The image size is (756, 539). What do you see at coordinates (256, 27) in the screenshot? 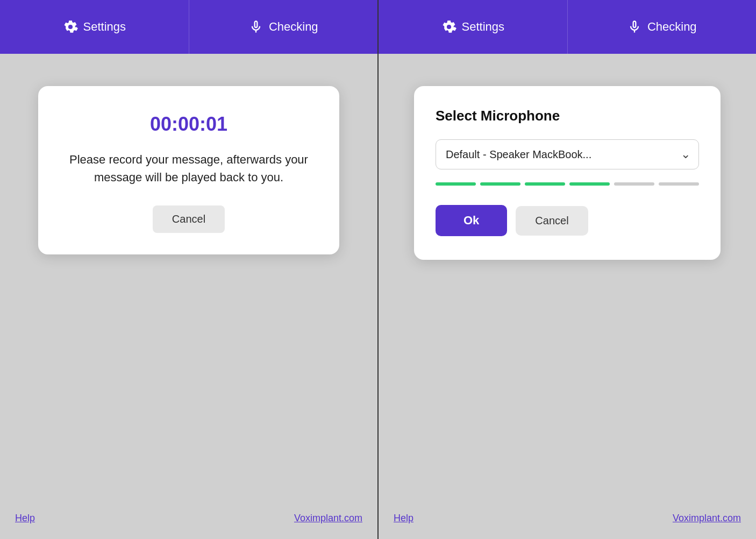
I see `microphone-icon` at bounding box center [256, 27].